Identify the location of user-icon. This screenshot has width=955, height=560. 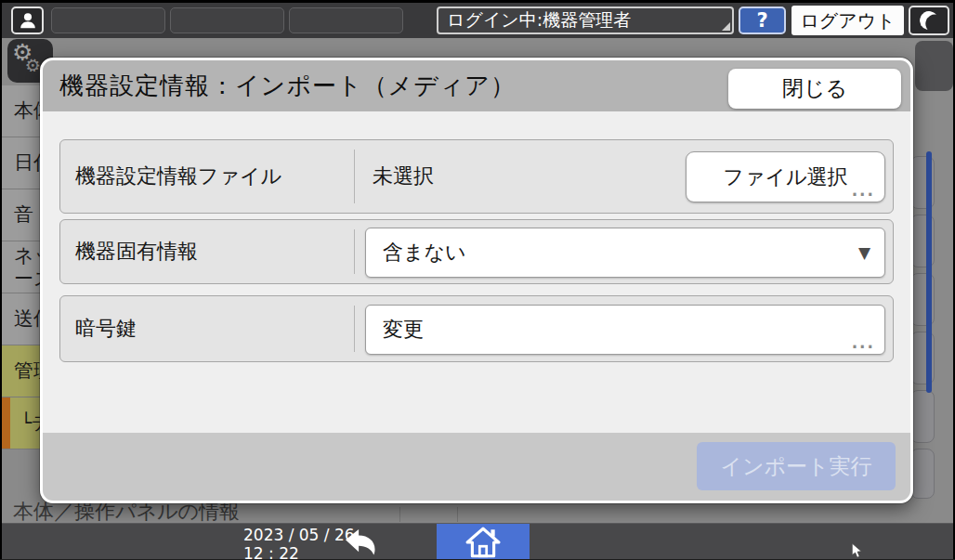
(28, 20).